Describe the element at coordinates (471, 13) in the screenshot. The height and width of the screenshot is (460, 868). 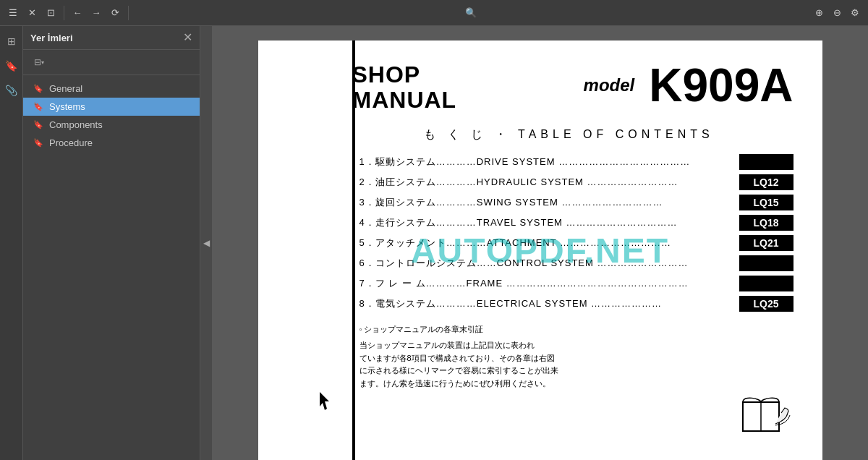
I see `toolbar-center: 🔍` at that location.